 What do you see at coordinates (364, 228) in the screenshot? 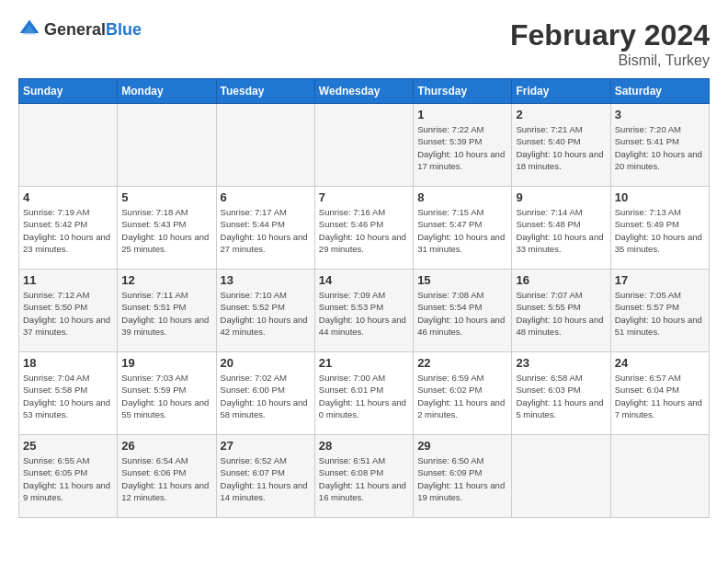
I see `calendar-week-row: 4Sunrise: 7:19 AMSunset: 5:42 PMDaylight…` at bounding box center [364, 228].